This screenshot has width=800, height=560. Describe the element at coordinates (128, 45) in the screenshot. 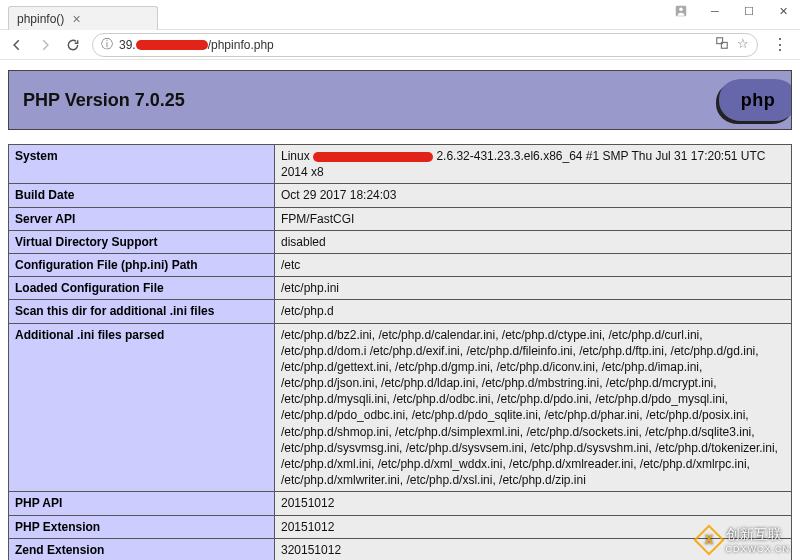

I see `url-prefix: 39.` at that location.